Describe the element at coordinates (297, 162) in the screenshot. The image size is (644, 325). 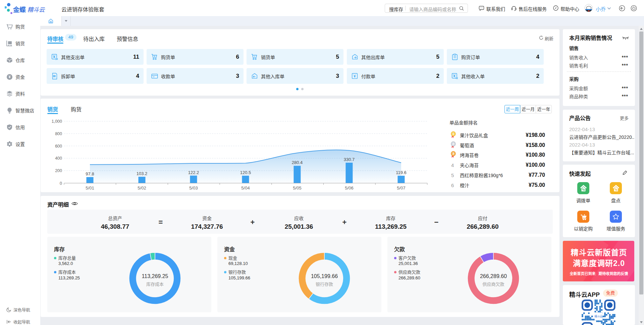
I see `svg-text: 280.4` at that location.